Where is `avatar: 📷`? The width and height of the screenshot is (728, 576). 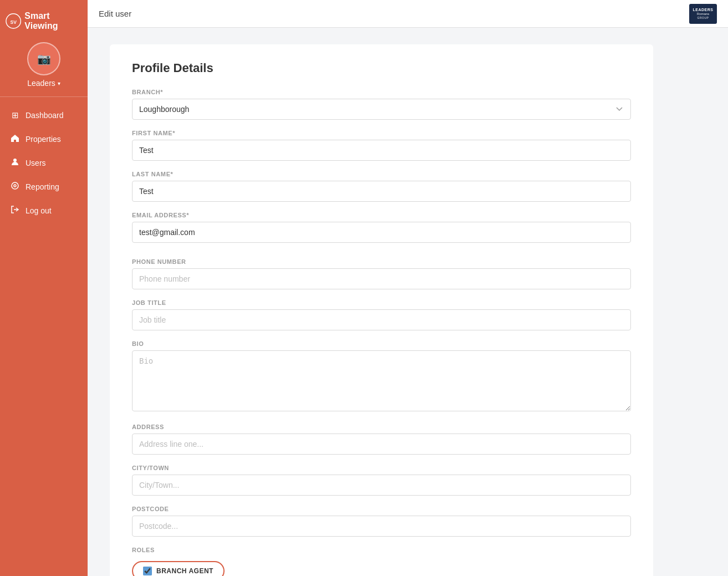 avatar: 📷 is located at coordinates (44, 59).